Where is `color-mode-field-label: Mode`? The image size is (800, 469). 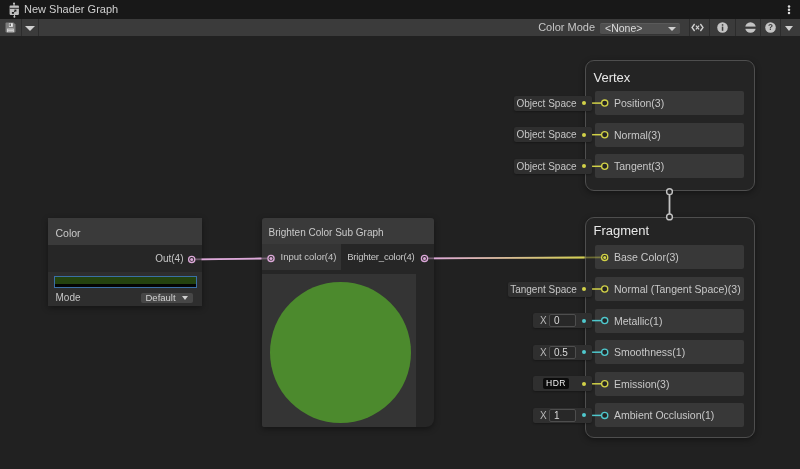
color-mode-field-label: Mode is located at coordinates (68, 298).